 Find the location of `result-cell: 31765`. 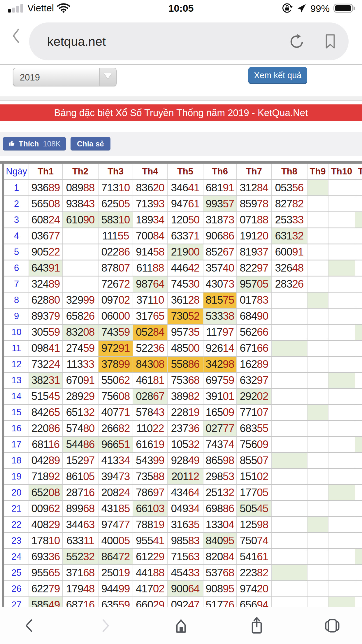

result-cell: 31765 is located at coordinates (150, 316).